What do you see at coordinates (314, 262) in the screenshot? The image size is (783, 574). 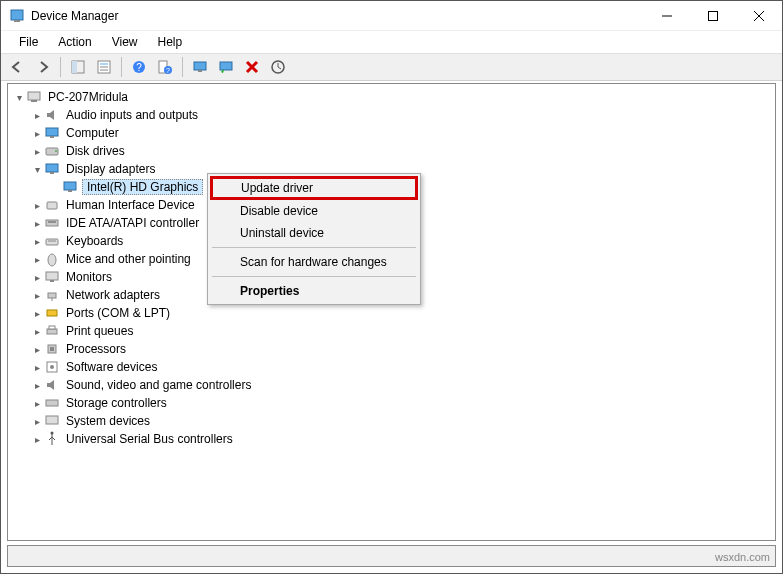 I see `context-scan-hardware: Scan for hardware changes` at bounding box center [314, 262].